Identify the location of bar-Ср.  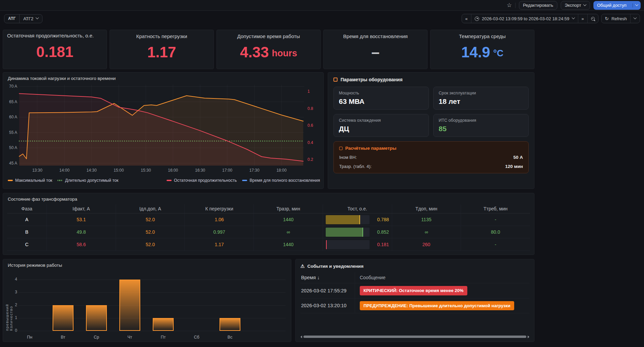
(96, 318).